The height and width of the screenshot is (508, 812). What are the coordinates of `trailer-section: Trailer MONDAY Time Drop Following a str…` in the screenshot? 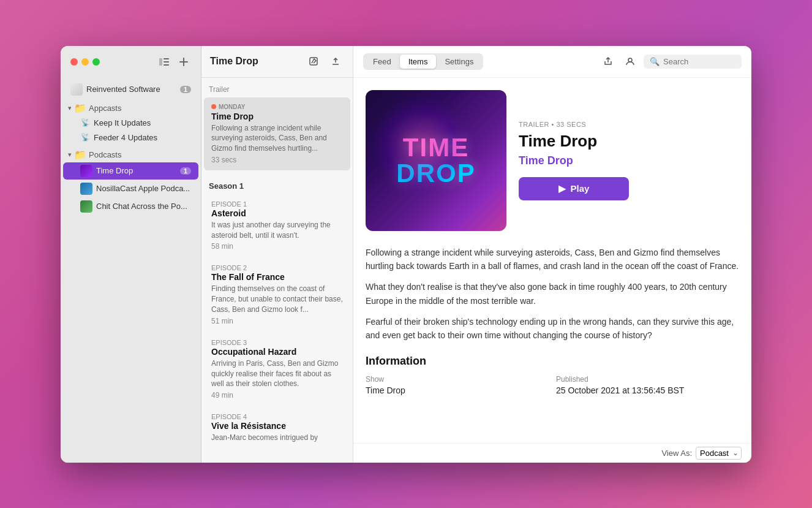 It's located at (277, 127).